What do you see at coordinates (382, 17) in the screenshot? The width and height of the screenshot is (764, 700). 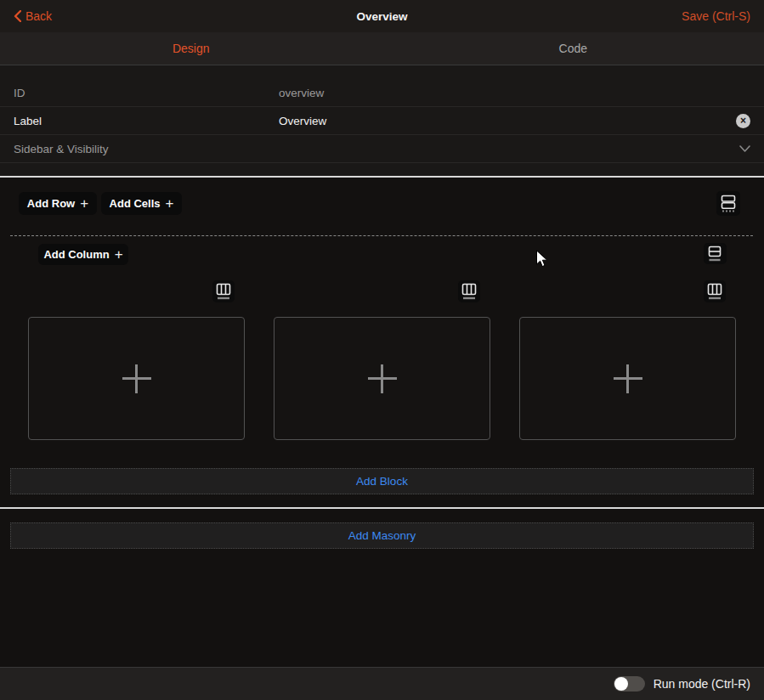 I see `page-title: Overview` at bounding box center [382, 17].